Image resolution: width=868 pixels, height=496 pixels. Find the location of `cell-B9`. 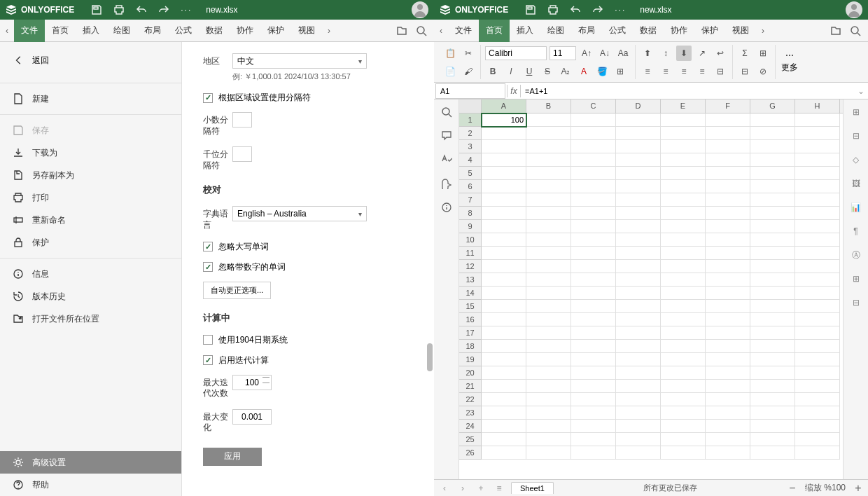

cell-B9 is located at coordinates (549, 227).